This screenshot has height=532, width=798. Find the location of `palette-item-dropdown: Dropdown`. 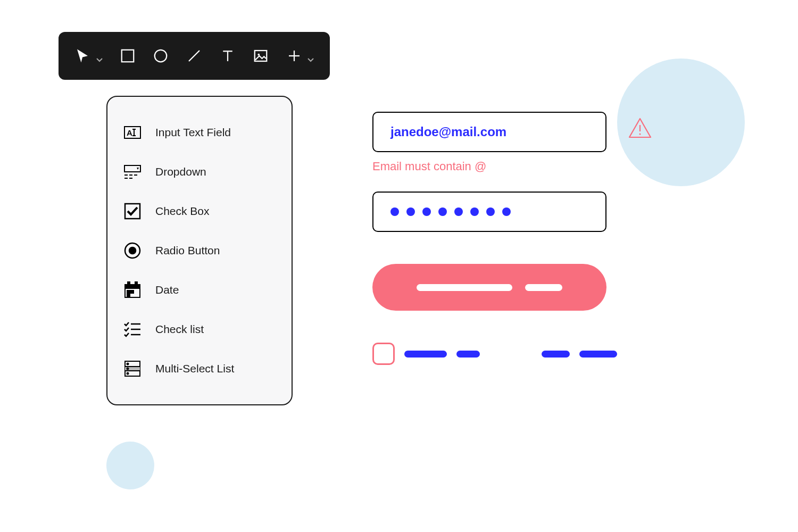

palette-item-dropdown: Dropdown is located at coordinates (200, 172).